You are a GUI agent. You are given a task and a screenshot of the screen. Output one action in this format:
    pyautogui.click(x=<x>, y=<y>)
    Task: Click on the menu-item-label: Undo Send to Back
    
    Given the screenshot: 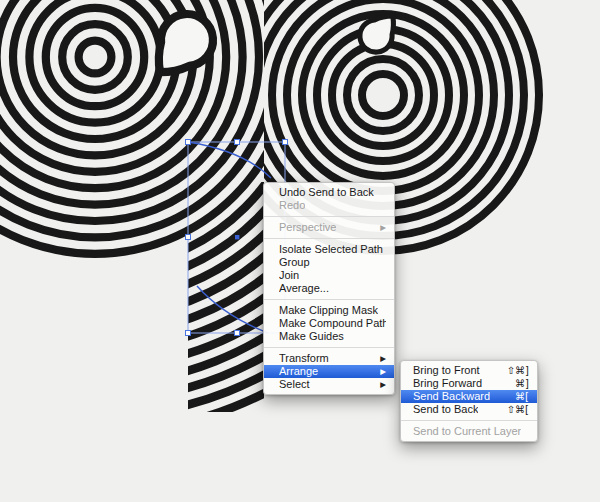 What is the action you would take?
    pyautogui.click(x=326, y=192)
    